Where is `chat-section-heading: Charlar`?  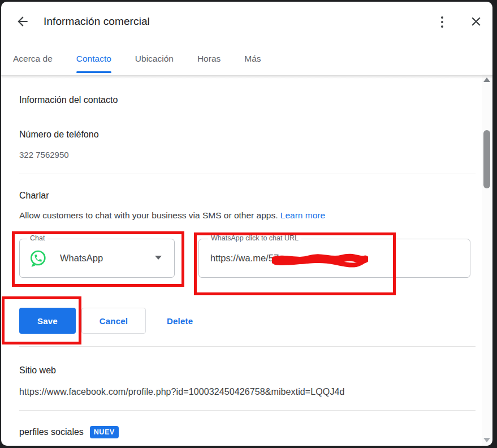 chat-section-heading: Charlar is located at coordinates (251, 196).